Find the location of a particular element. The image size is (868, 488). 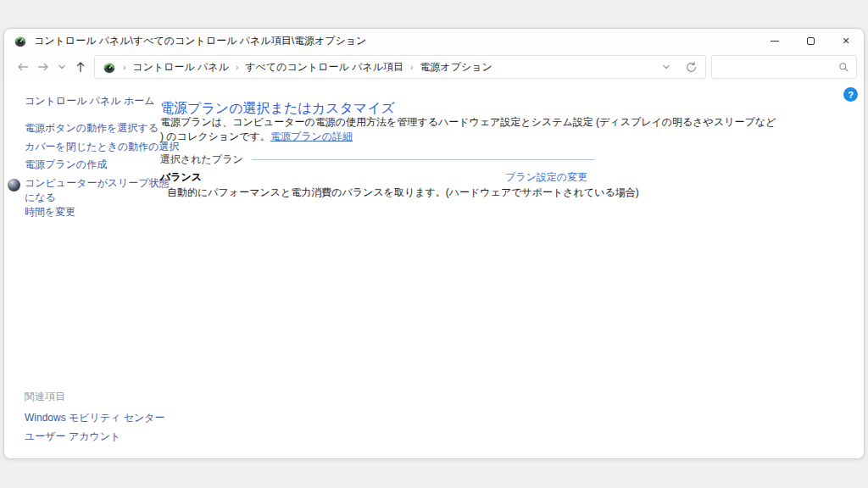

intro-text-line1: 電源プランは、コンピューターの電源の使用方法を管理するハードウェア設定とシステム… is located at coordinates (377, 122).